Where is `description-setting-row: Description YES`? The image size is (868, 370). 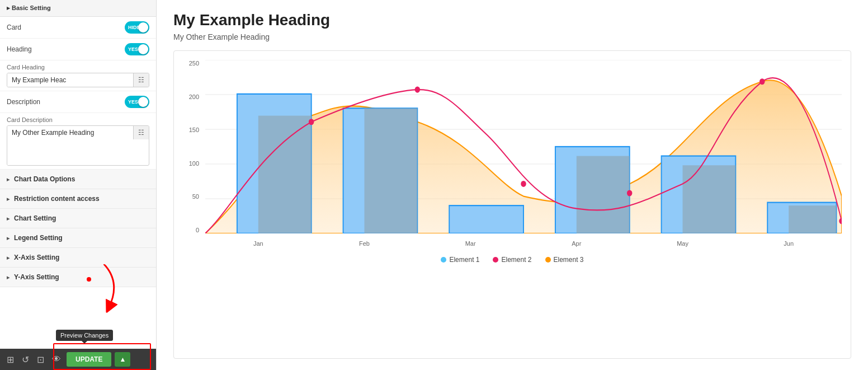 description-setting-row: Description YES is located at coordinates (78, 102).